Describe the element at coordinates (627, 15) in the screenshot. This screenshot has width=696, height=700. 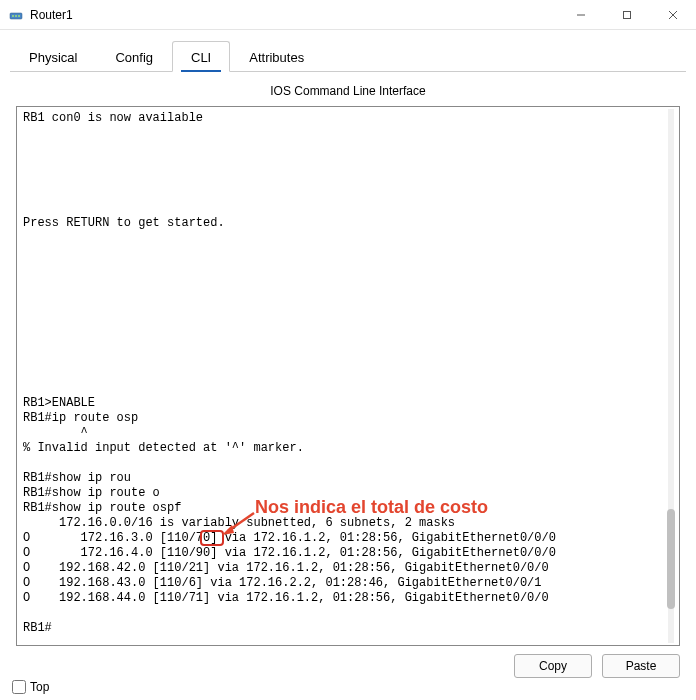
I see `window-controls` at that location.